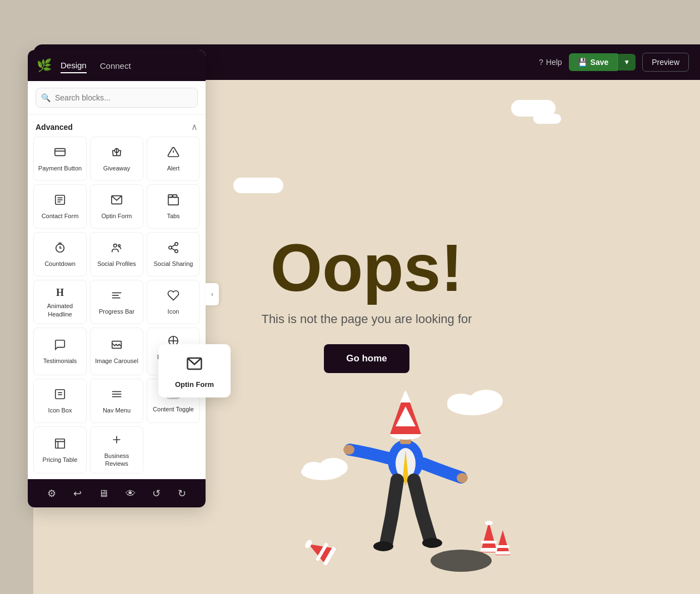 This screenshot has width=700, height=594. I want to click on social-profiles-icon, so click(117, 249).